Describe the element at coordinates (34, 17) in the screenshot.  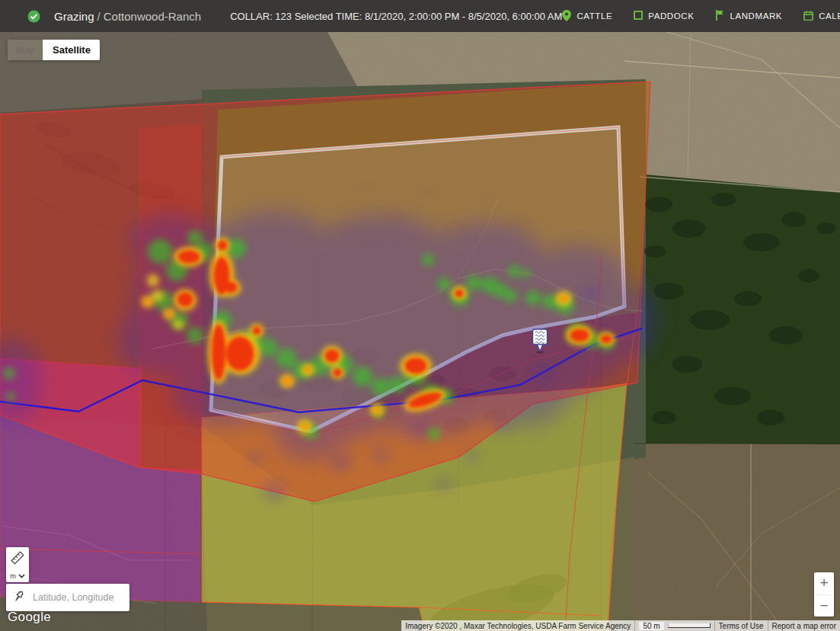
I see `status-check-icon` at that location.